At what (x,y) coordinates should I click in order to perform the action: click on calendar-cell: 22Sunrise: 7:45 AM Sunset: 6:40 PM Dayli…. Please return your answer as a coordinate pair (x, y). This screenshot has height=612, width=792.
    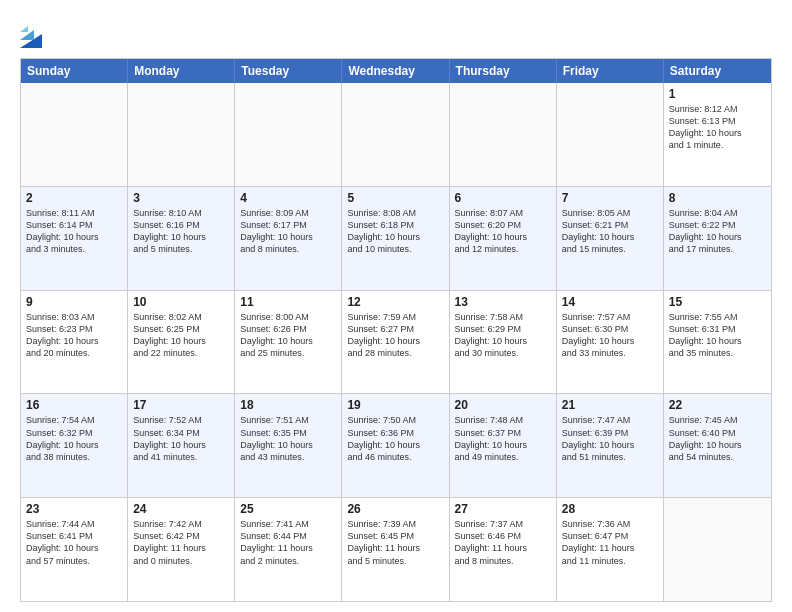
    Looking at the image, I should click on (718, 446).